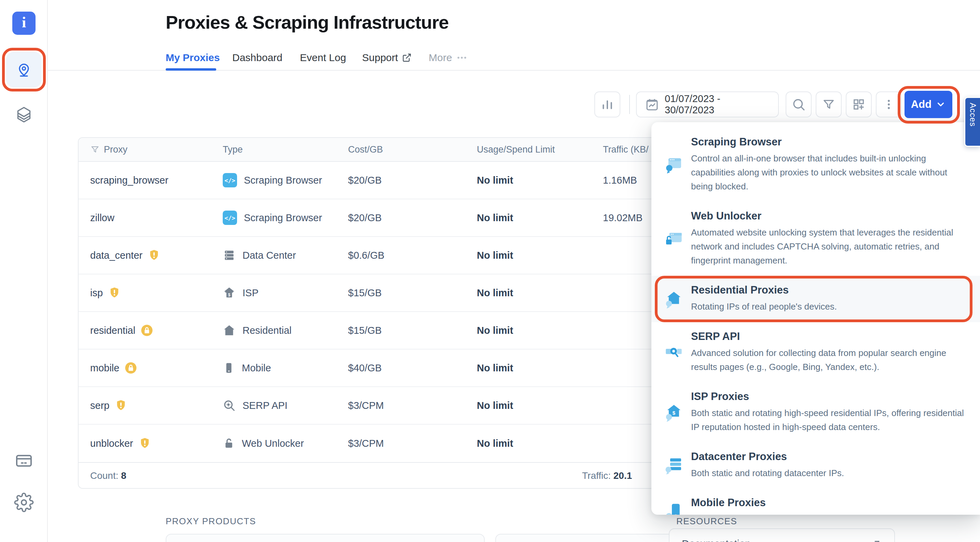  What do you see at coordinates (829, 142) in the screenshot?
I see `menu-item-title: Scraping Browser` at bounding box center [829, 142].